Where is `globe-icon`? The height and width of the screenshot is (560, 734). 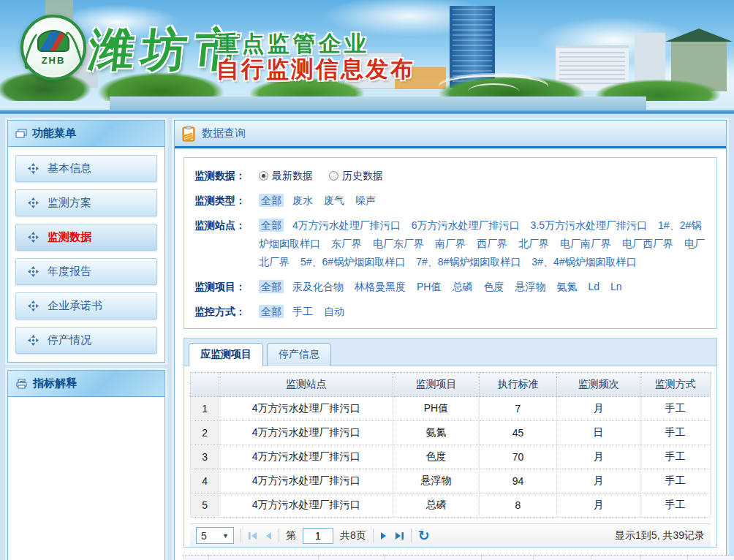
globe-icon is located at coordinates (53, 41).